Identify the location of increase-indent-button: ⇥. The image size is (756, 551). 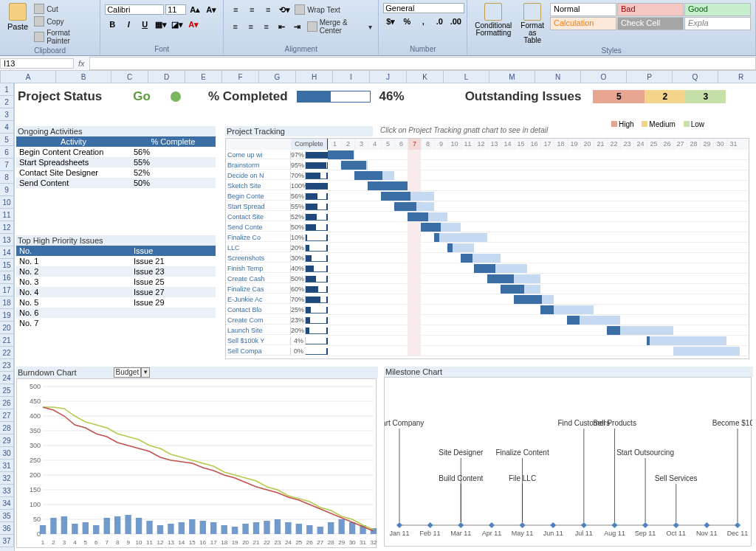
(297, 27).